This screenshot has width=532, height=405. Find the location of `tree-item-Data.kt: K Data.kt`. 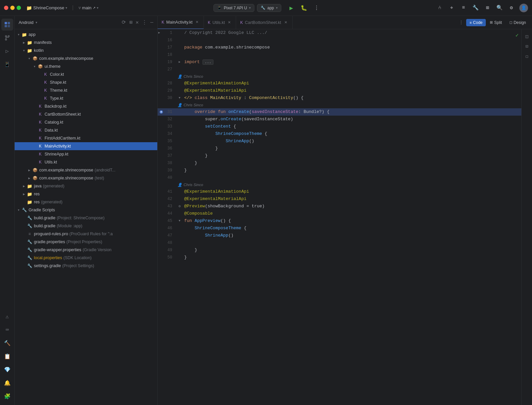

tree-item-Data.kt: K Data.kt is located at coordinates (86, 130).